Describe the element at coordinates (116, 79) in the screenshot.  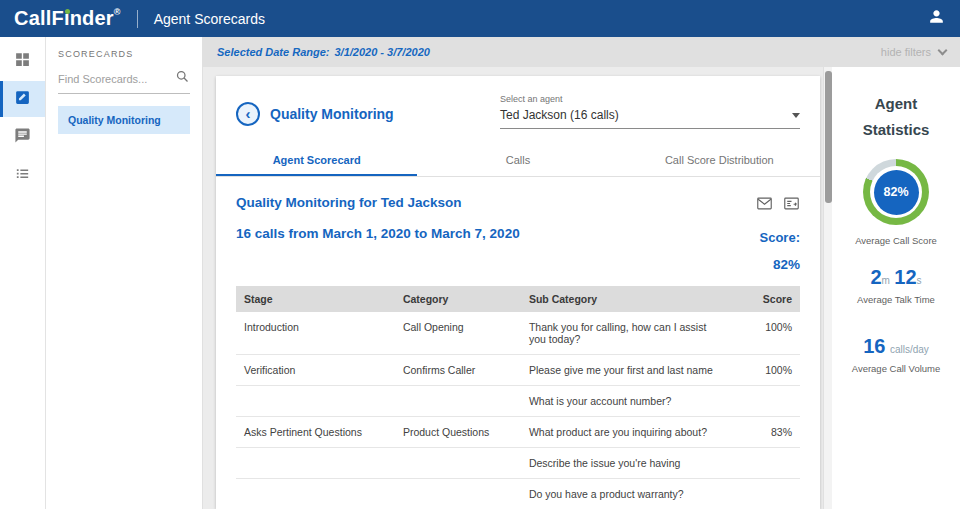
I see `search-input` at that location.